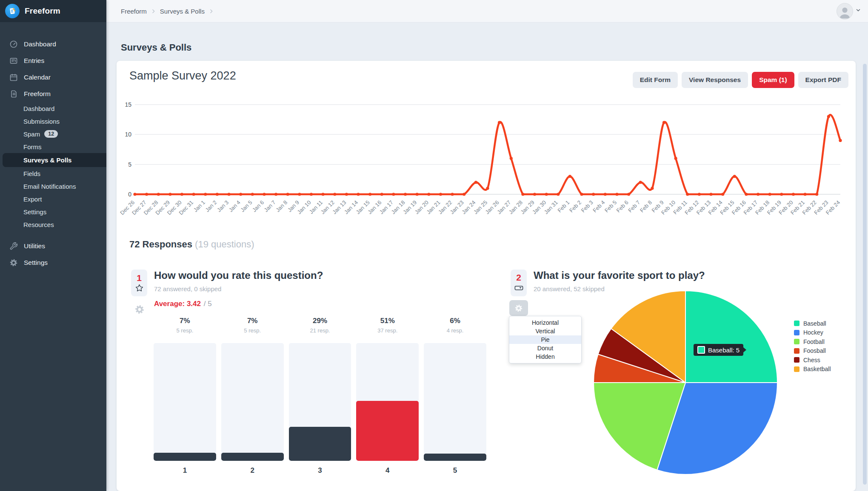 The height and width of the screenshot is (491, 868). I want to click on menu-item-vertical: Vertical, so click(545, 331).